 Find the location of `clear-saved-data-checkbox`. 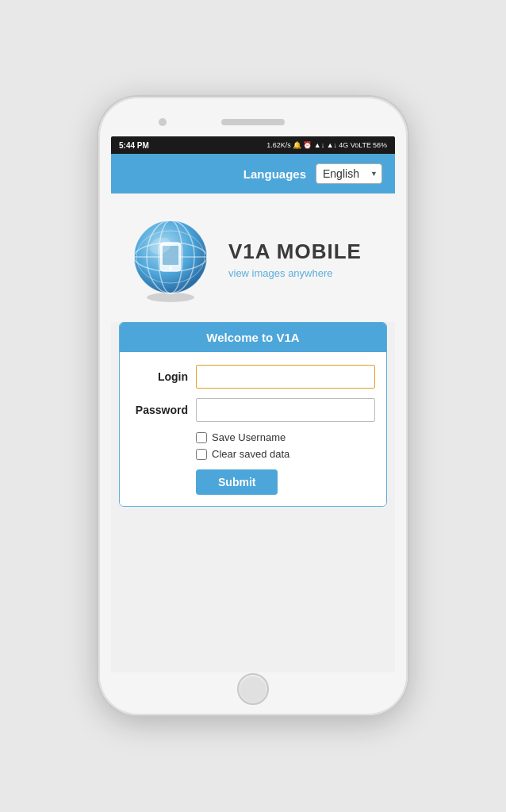

clear-saved-data-checkbox is located at coordinates (201, 454).